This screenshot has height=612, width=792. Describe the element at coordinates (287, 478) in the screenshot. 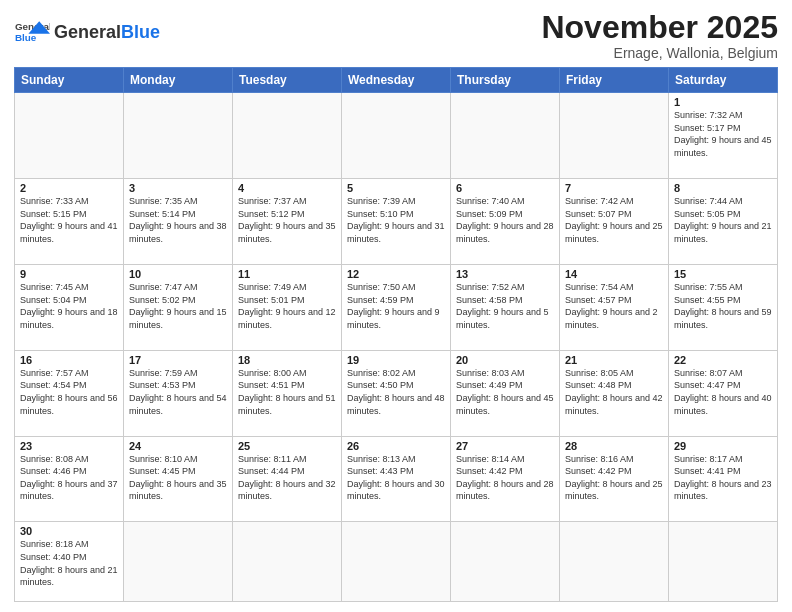

I see `day-info: Sunrise: 8:11 AM Sunset: 4:44 PM Dayligh…` at that location.